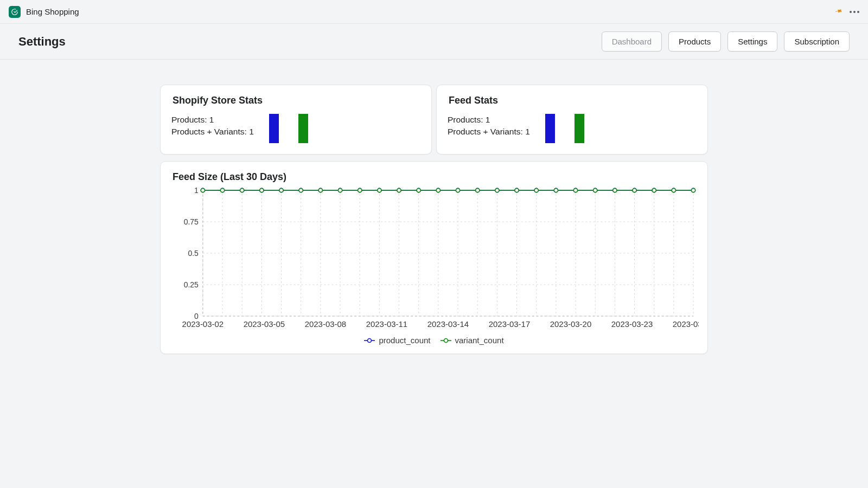 The height and width of the screenshot is (488, 868). Describe the element at coordinates (847, 12) in the screenshot. I see `top-bar-right` at that location.